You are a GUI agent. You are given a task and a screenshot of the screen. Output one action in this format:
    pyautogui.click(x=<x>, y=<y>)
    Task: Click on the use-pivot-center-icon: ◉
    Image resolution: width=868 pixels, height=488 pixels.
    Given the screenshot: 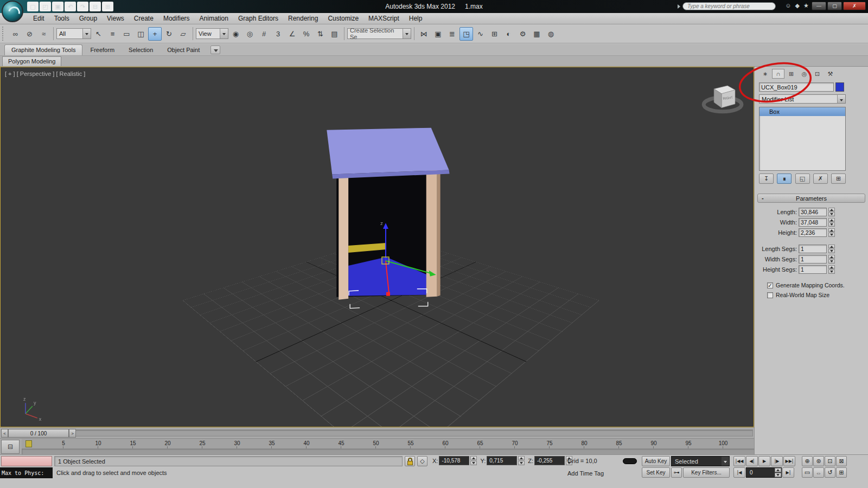 What is the action you would take?
    pyautogui.click(x=235, y=34)
    